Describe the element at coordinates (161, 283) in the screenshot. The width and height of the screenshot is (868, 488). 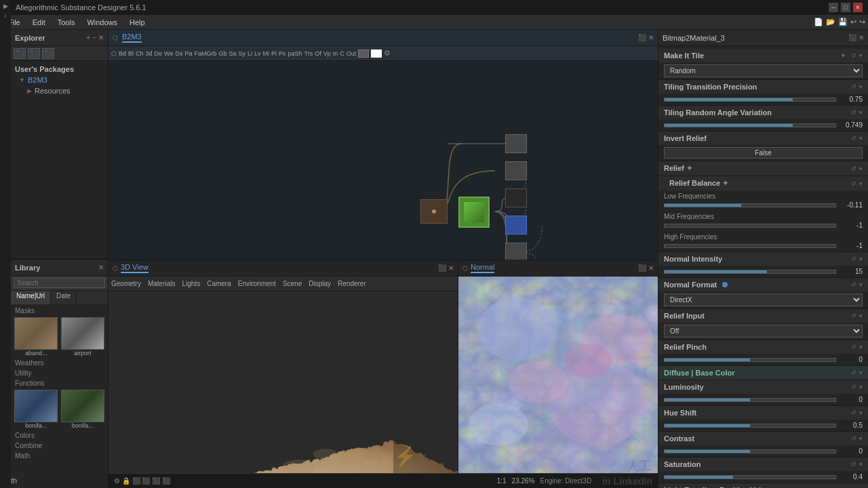
I see `view3d-menu-materials: Materials` at that location.